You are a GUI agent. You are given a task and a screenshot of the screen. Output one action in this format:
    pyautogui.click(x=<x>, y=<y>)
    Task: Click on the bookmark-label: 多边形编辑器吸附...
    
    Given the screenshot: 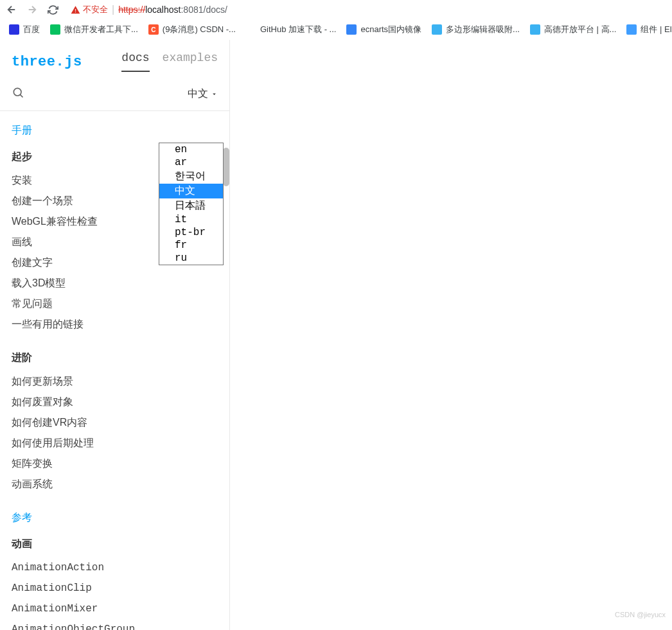 What is the action you would take?
    pyautogui.click(x=483, y=30)
    